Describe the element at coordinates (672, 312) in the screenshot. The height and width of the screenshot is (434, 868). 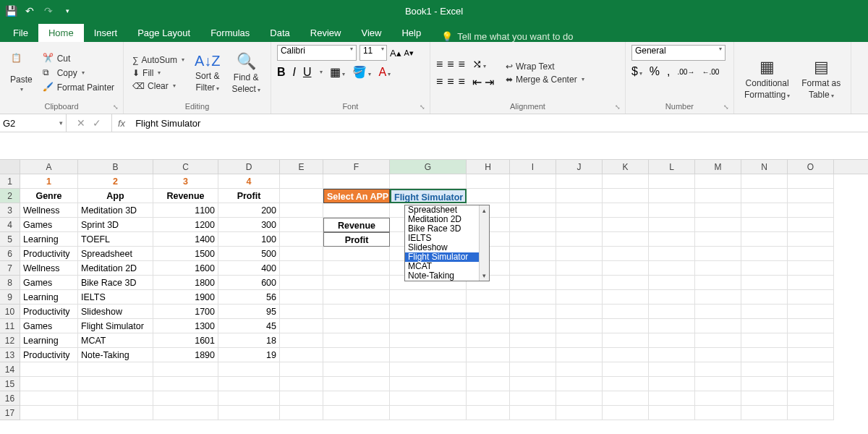
I see `cell-L10` at that location.